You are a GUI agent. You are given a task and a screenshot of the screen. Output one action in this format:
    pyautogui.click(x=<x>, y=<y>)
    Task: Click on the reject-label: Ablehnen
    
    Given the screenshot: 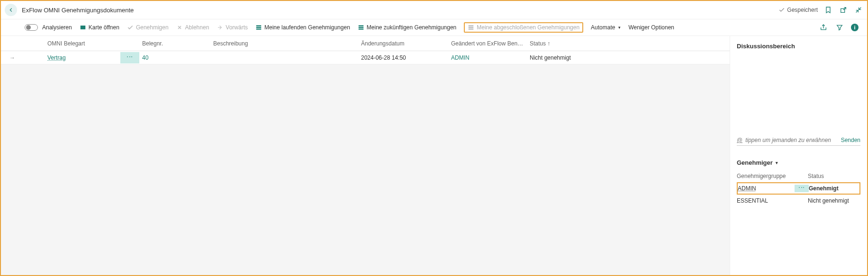 What is the action you would take?
    pyautogui.click(x=197, y=27)
    